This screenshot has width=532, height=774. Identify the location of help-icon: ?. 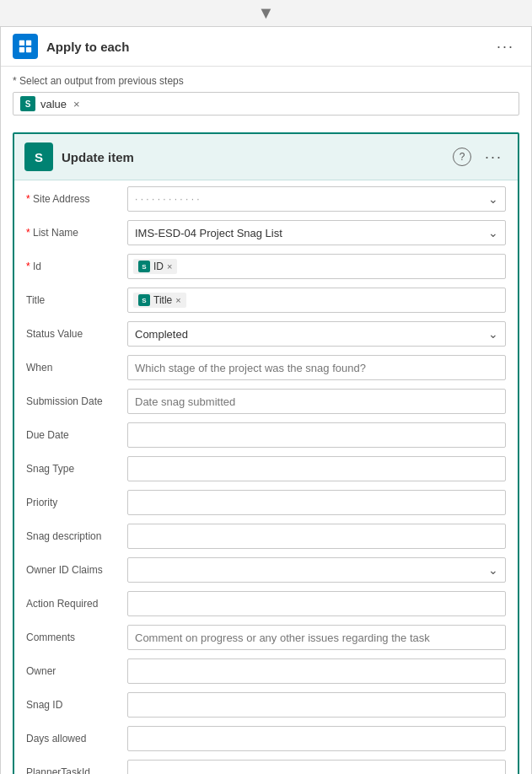
(462, 157).